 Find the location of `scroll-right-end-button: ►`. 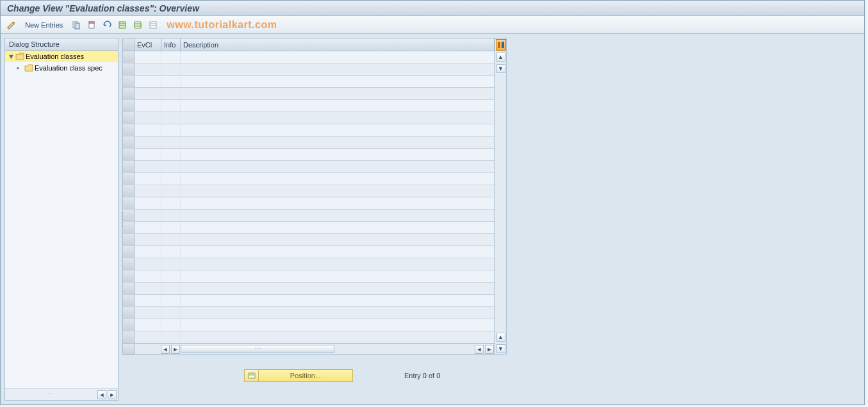

scroll-right-end-button: ► is located at coordinates (489, 349).